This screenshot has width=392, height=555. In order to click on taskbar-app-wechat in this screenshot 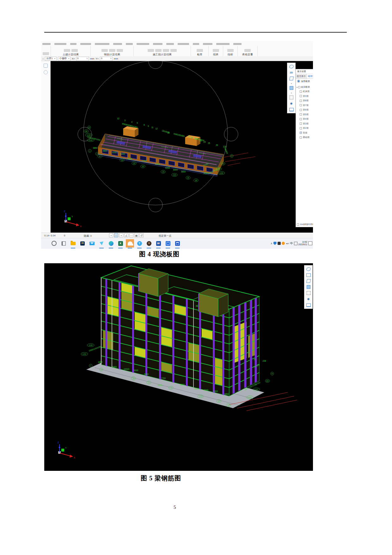, I will do `click(130, 243)`.